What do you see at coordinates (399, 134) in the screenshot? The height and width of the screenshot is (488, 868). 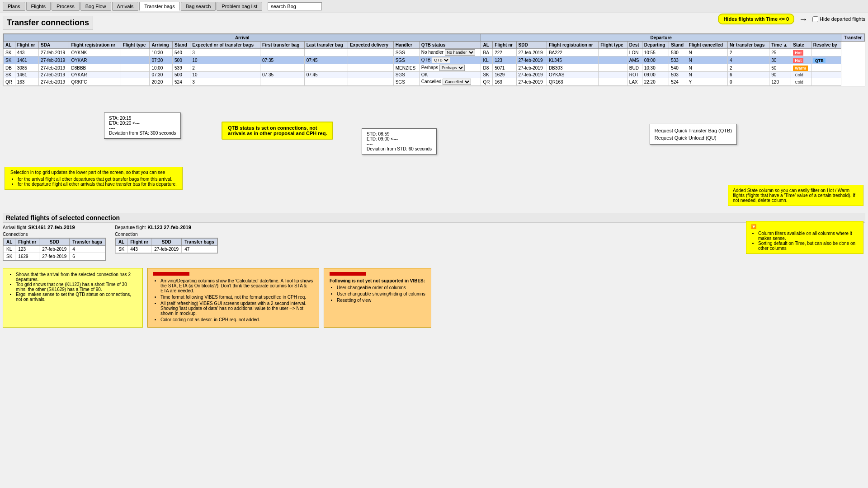 I see `std-line: STD: 08:59` at bounding box center [399, 134].